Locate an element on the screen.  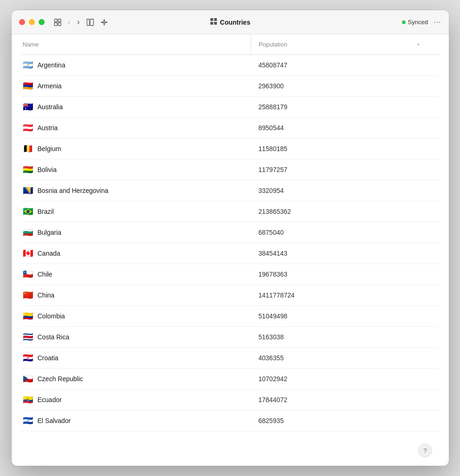
grid-icon is located at coordinates (58, 22).